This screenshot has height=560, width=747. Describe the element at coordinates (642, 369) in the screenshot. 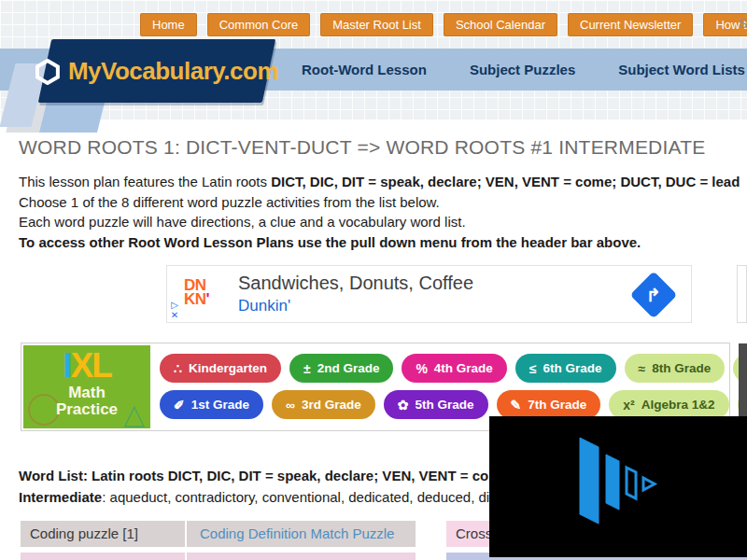

I see `approx-equal-icon: ≈` at that location.